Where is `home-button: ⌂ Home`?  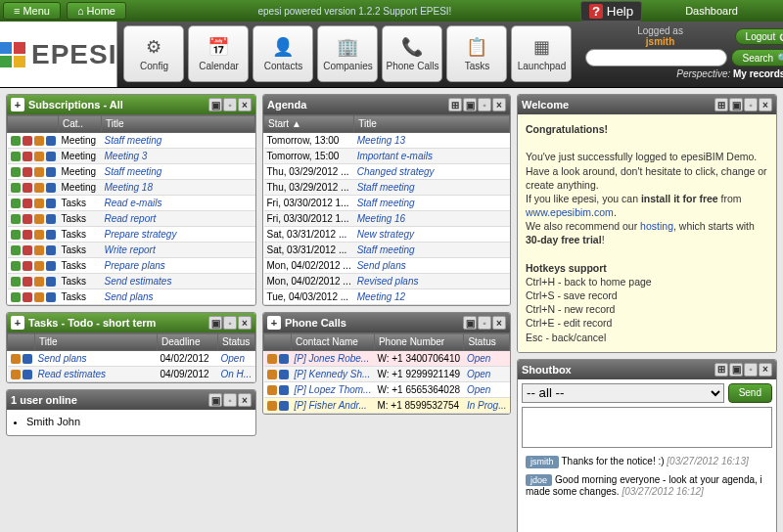
home-button: ⌂ Home is located at coordinates (96, 11).